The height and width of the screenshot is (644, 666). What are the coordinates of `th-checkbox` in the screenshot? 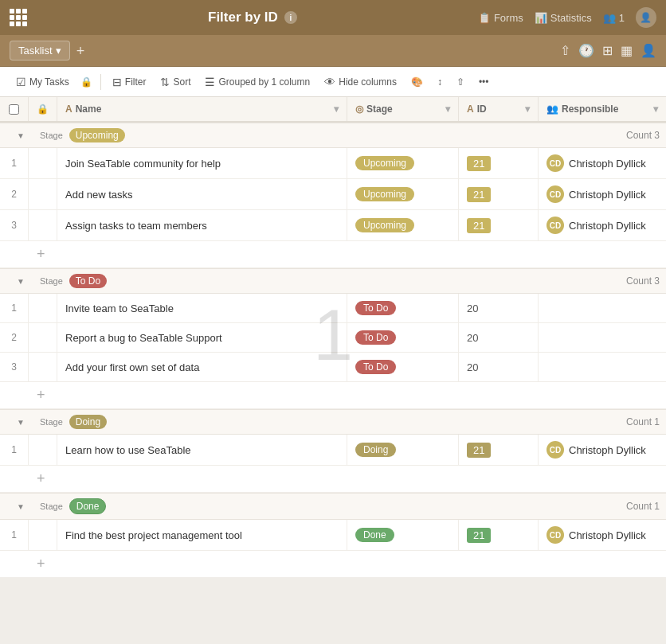 It's located at (14, 109).